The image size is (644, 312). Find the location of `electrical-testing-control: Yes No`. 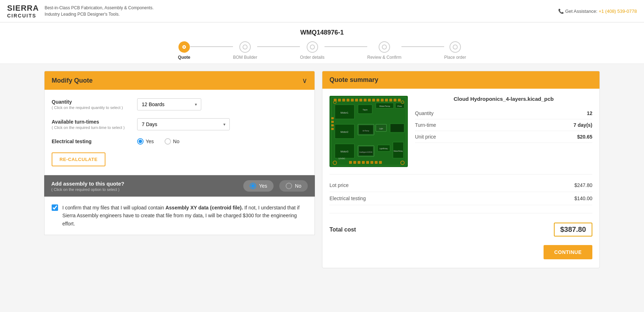

electrical-testing-control: Yes No is located at coordinates (222, 141).